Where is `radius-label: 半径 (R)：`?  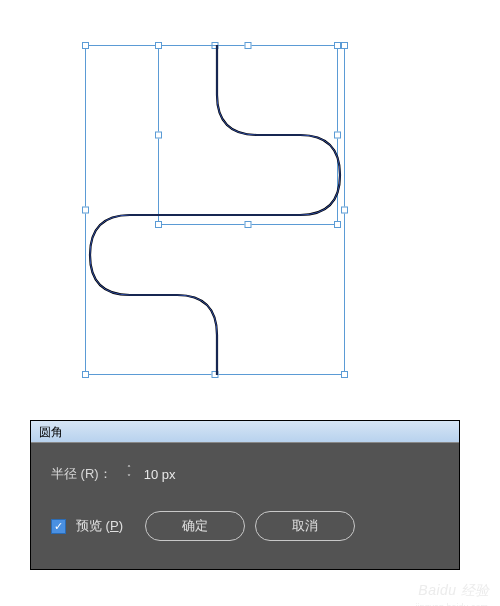 radius-label: 半径 (R)： is located at coordinates (82, 474).